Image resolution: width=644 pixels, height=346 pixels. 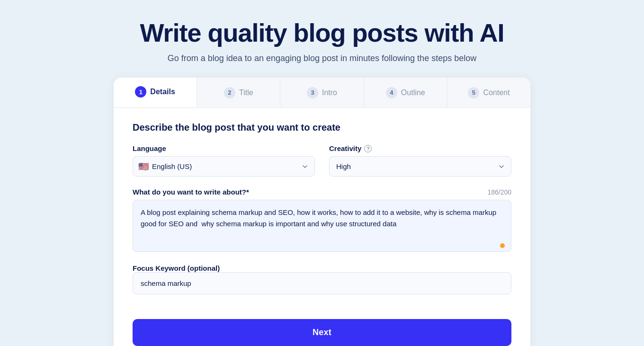 What do you see at coordinates (322, 268) in the screenshot?
I see `keyword-label: Focus Keyword (optional)` at bounding box center [322, 268].